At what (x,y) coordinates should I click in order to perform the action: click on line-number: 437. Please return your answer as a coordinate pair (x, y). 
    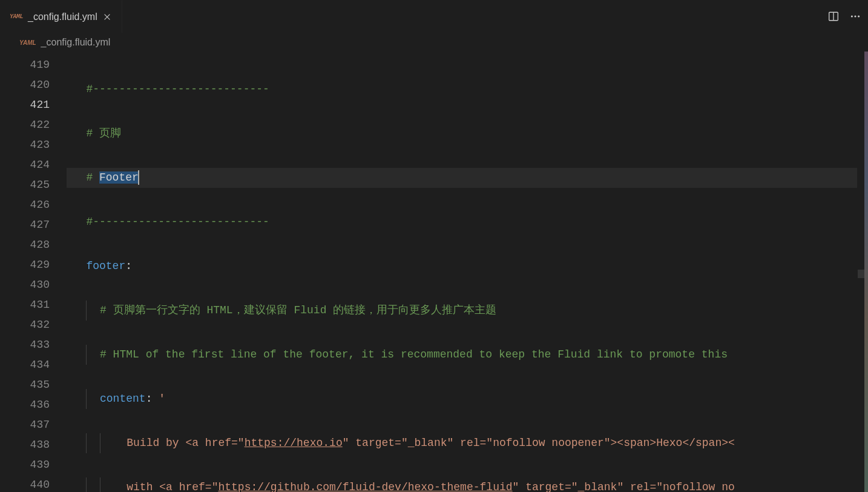
    Looking at the image, I should click on (33, 425).